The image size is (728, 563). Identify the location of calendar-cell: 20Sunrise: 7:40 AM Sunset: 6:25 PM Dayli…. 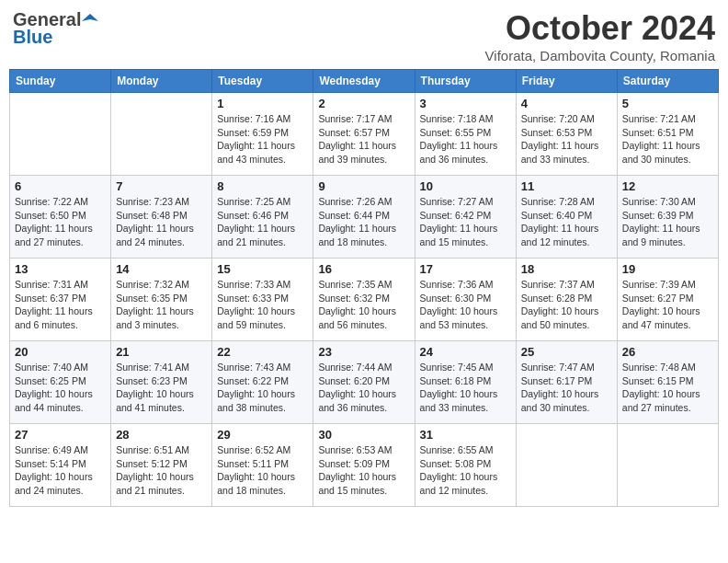
(61, 383).